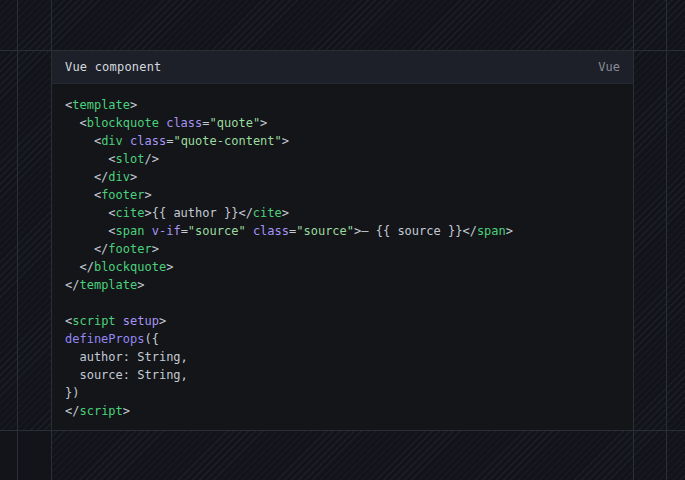 Image resolution: width=685 pixels, height=480 pixels. I want to click on code-line: </script>, so click(342, 411).